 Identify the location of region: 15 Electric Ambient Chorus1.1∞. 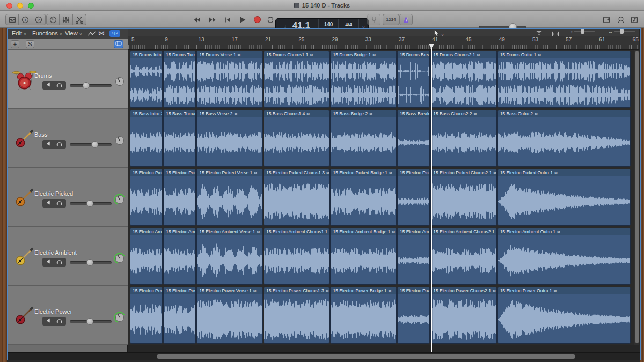
(296, 256).